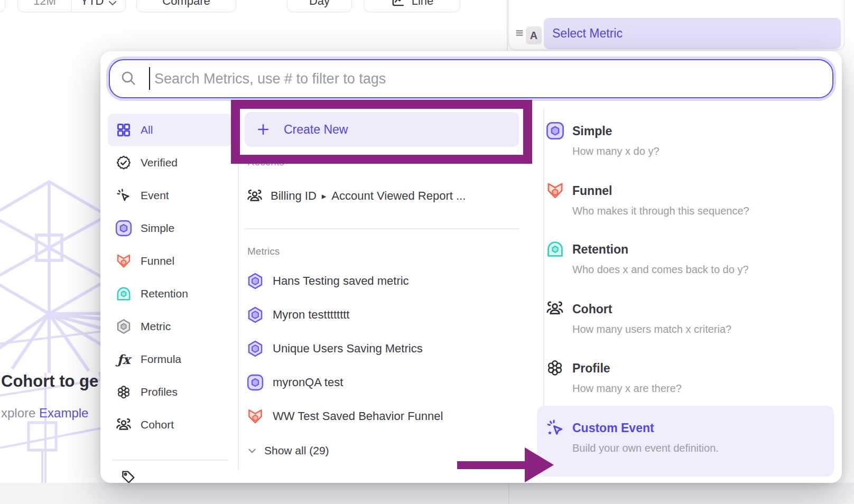 The height and width of the screenshot is (504, 854). I want to click on sidebar-item-verified: Verified, so click(170, 163).